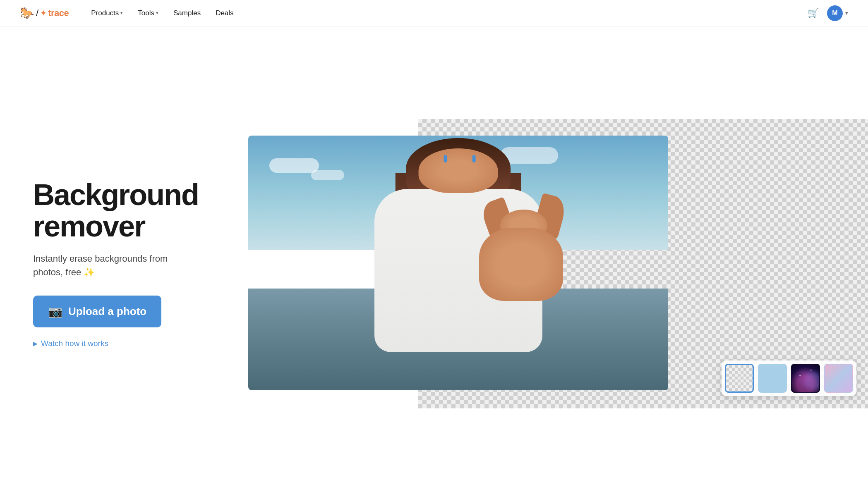  What do you see at coordinates (846, 13) in the screenshot?
I see `user-dropdown-icon: ▾` at bounding box center [846, 13].